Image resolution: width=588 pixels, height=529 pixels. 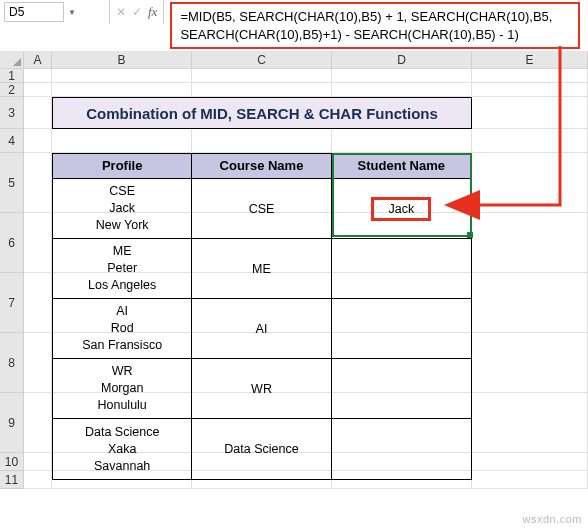 I want to click on cell-profile: AI Rod San Fransisco, so click(x=122, y=328).